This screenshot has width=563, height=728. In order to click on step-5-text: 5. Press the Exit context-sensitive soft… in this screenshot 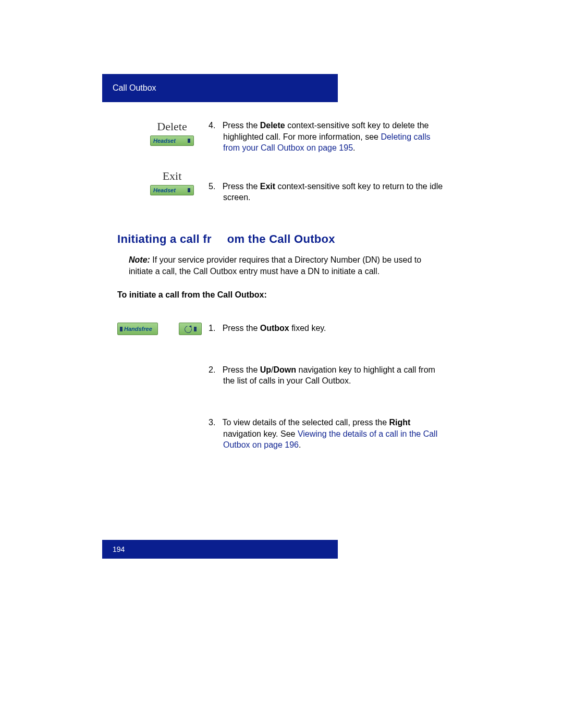, I will do `click(327, 187)`.